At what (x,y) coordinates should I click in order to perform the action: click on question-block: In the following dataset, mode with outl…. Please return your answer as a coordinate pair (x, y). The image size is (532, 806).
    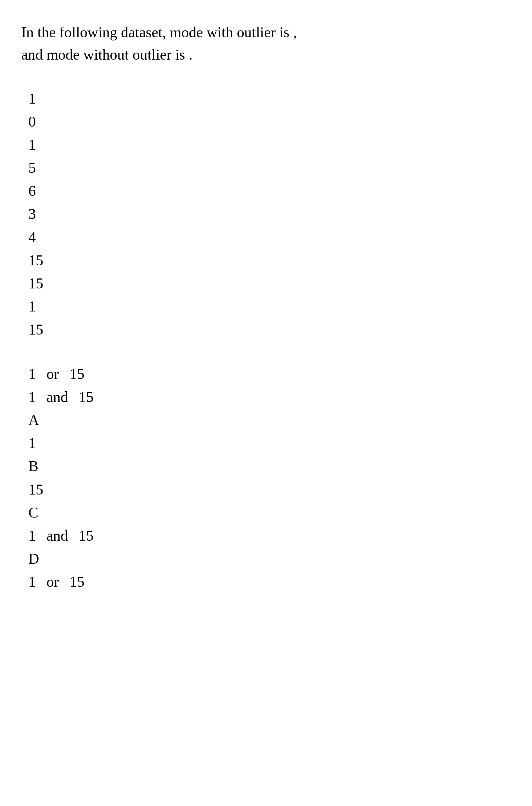
    Looking at the image, I should click on (266, 44).